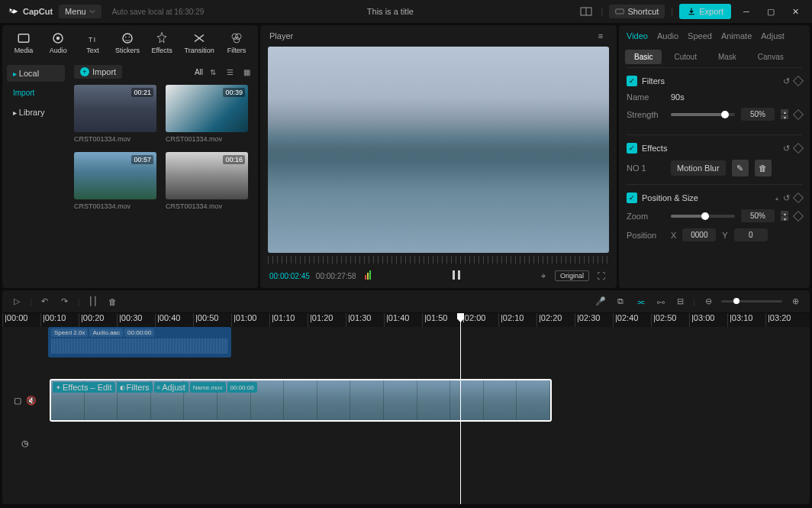 The height and width of the screenshot is (508, 812). What do you see at coordinates (685, 57) in the screenshot?
I see `subtab-cutout: Cutout` at bounding box center [685, 57].